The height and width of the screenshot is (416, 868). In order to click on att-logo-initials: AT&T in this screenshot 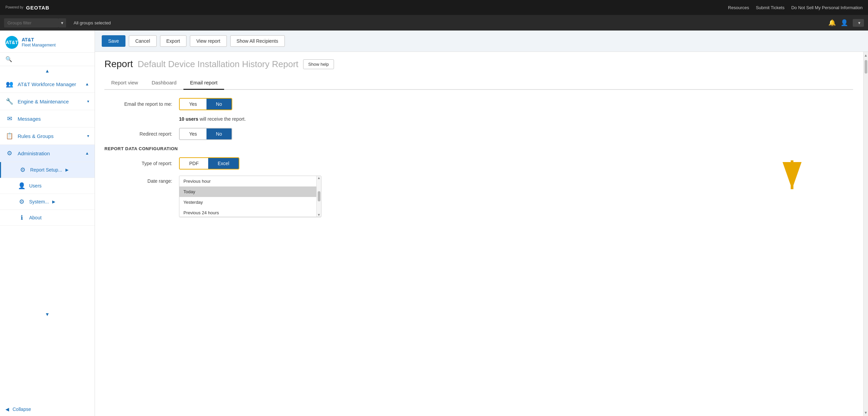, I will do `click(12, 42)`.